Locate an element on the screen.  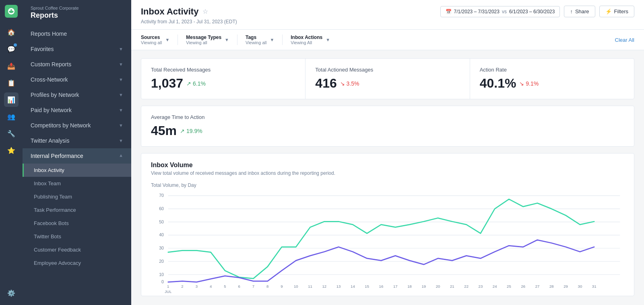
share-button: ↑ Share is located at coordinates (580, 11).